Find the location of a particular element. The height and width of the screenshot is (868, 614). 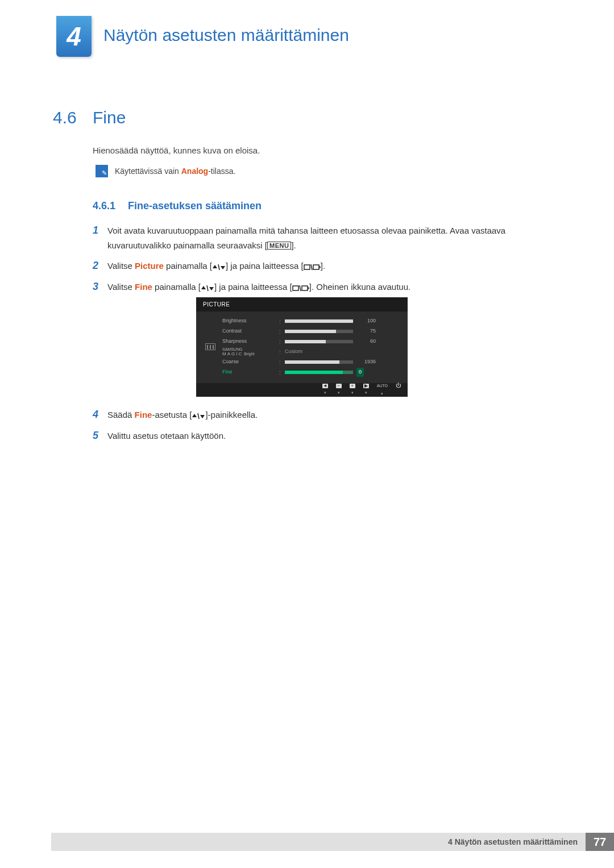

section-intro: Hienosäädä näyttöä, kunnes kuva on elois… is located at coordinates (176, 150).